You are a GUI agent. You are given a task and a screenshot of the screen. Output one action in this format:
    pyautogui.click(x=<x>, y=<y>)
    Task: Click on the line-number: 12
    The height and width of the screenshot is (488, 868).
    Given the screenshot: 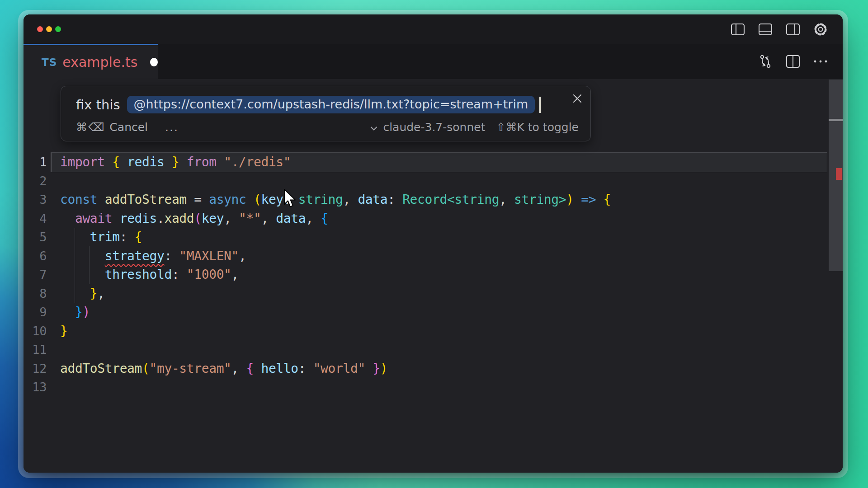 What is the action you would take?
    pyautogui.click(x=35, y=369)
    